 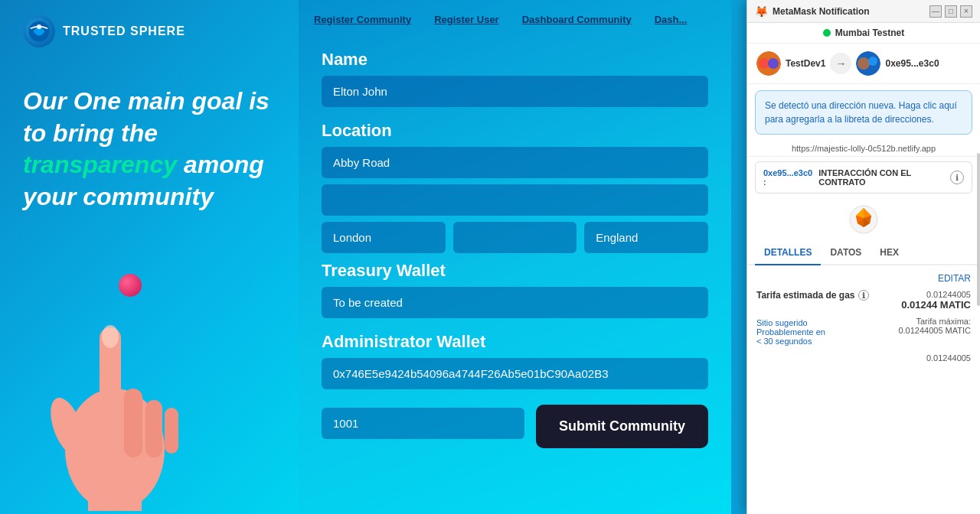 I want to click on mm-probably: Probablemente en, so click(x=791, y=332).